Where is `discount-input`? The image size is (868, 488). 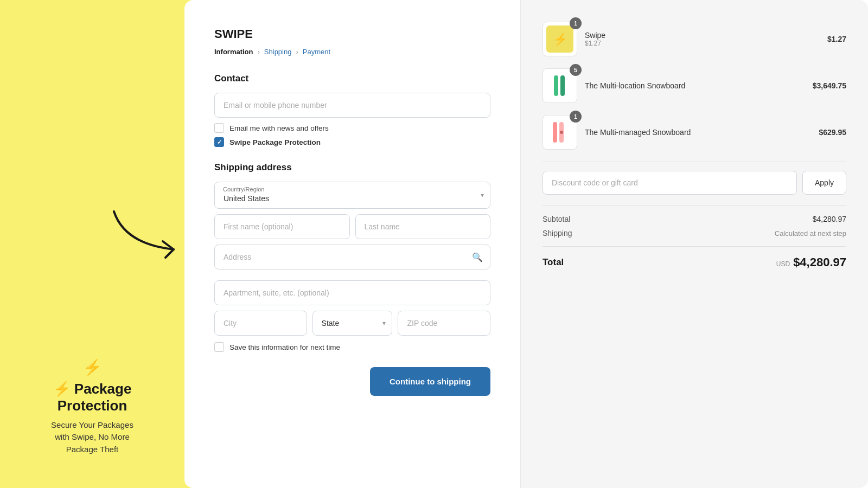
discount-input is located at coordinates (669, 183).